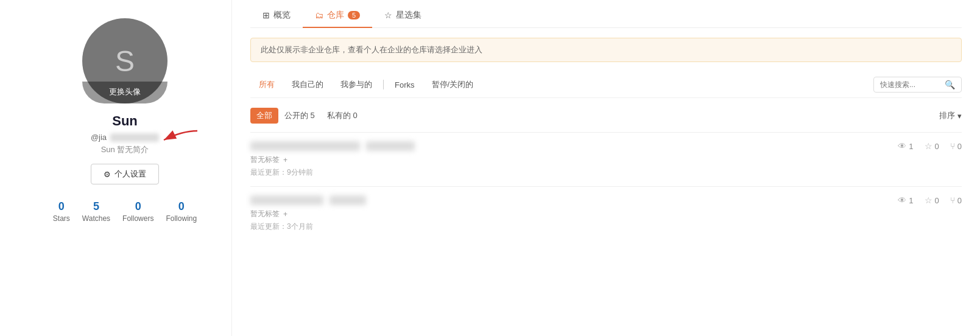 This screenshot has width=980, height=336. What do you see at coordinates (960, 116) in the screenshot?
I see `chevron-down-icon: ▾` at bounding box center [960, 116].